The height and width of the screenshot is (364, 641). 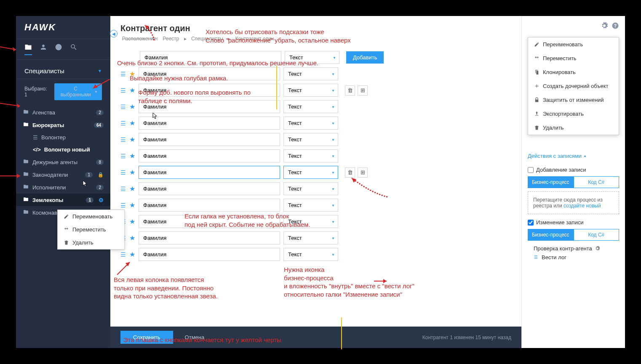 I want to click on bp-item-check: Проверка контр-агента, so click(x=574, y=248).